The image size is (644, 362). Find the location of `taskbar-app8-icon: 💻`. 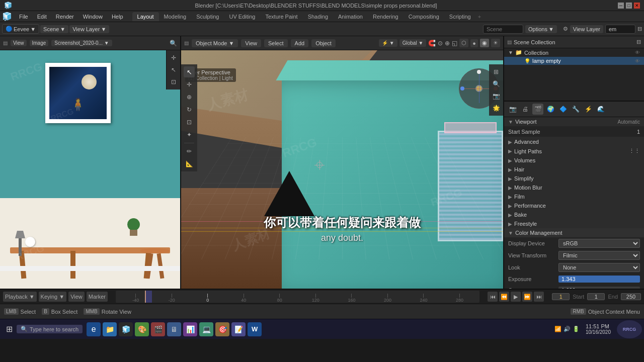

taskbar-app8-icon: 💻 is located at coordinates (206, 329).